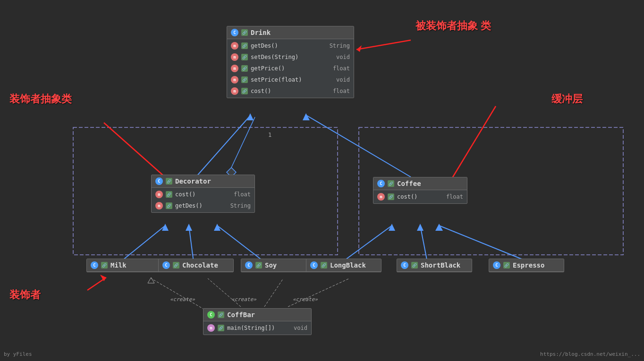  I want to click on class-chocolate-title: Chocolate, so click(200, 265).